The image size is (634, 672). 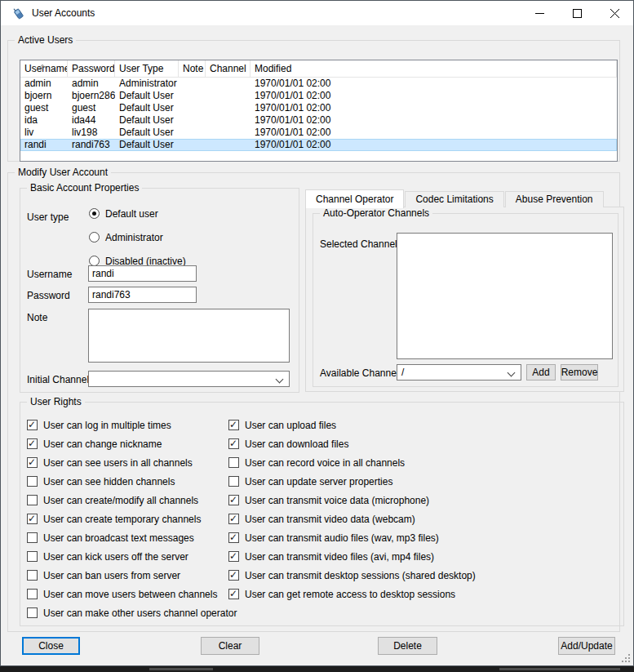 I want to click on user-right-label: User can transmit voice data (microphone…, so click(x=337, y=501).